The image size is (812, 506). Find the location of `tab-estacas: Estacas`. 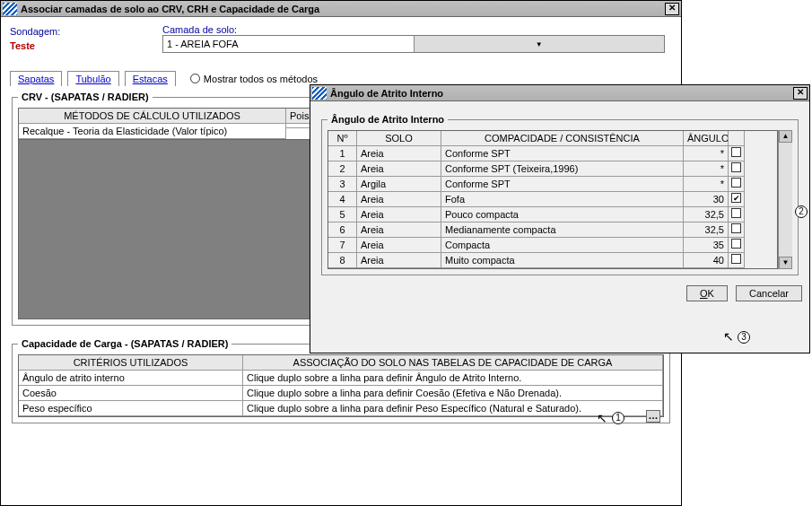

tab-estacas: Estacas is located at coordinates (151, 79).